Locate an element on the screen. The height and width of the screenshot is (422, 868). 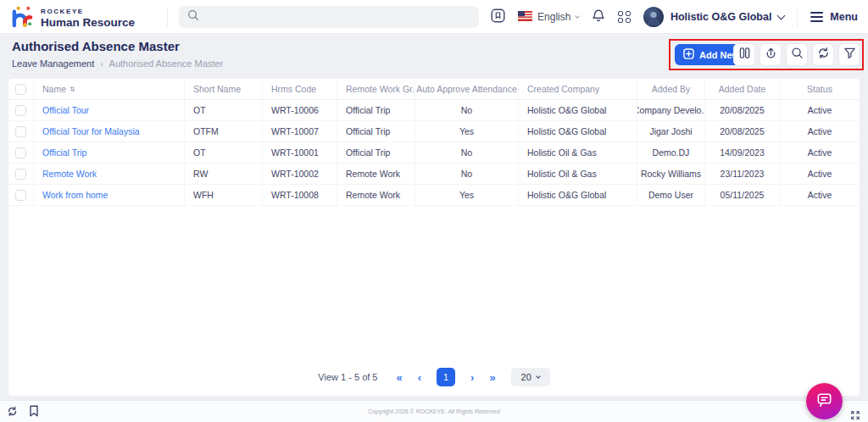
page-size-select: 20 is located at coordinates (531, 377).